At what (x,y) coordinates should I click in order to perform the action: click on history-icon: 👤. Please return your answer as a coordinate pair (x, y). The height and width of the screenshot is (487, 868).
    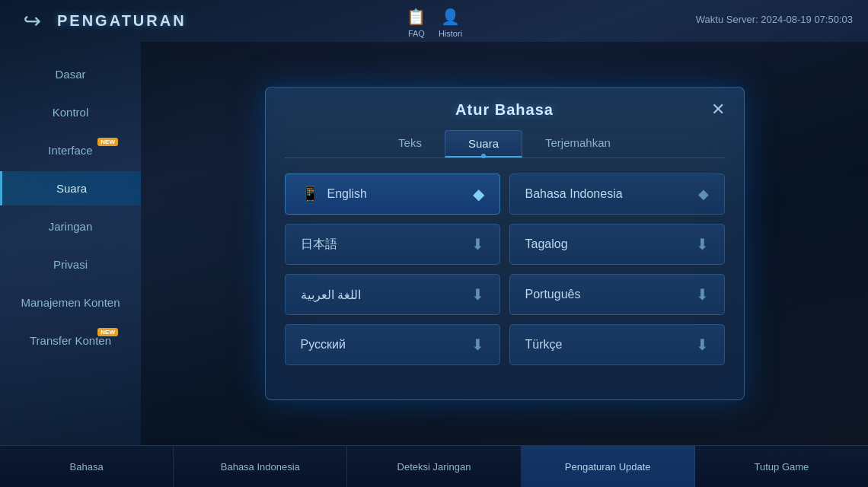
    Looking at the image, I should click on (450, 17).